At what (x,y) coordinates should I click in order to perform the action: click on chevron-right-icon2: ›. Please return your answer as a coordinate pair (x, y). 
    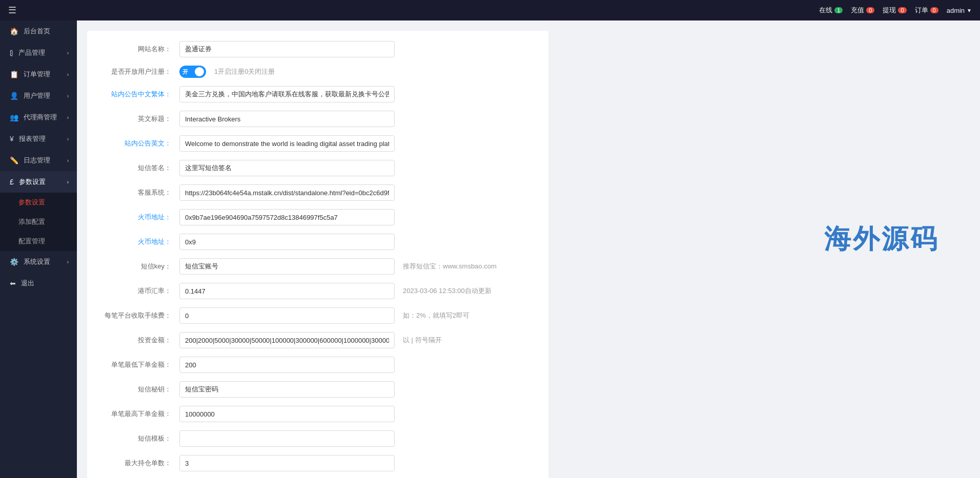
    Looking at the image, I should click on (68, 75).